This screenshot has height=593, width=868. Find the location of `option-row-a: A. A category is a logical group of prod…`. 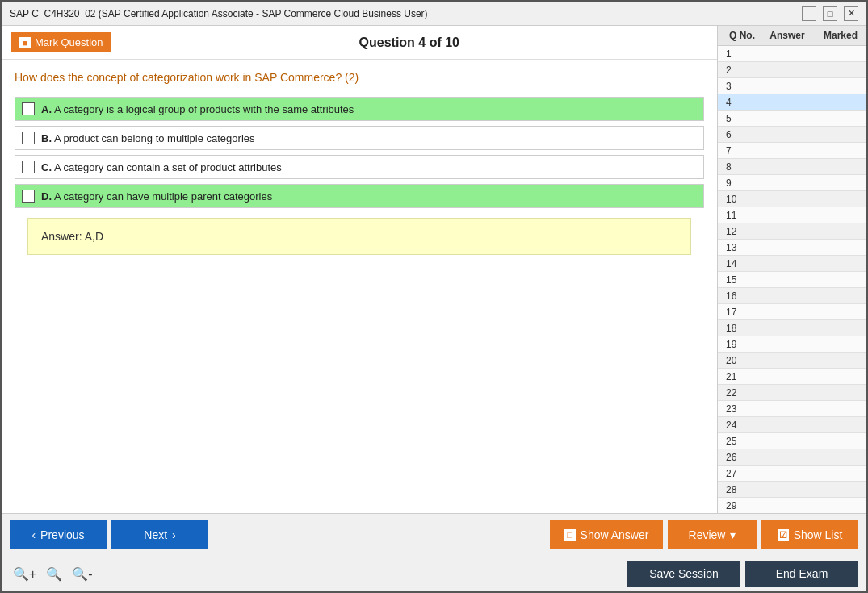

option-row-a: A. A category is a logical group of prod… is located at coordinates (359, 109).